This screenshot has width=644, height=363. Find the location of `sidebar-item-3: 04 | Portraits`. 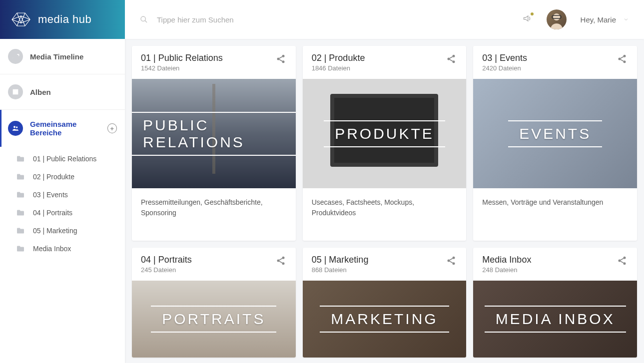

sidebar-item-3: 04 | Portraits is located at coordinates (62, 213).